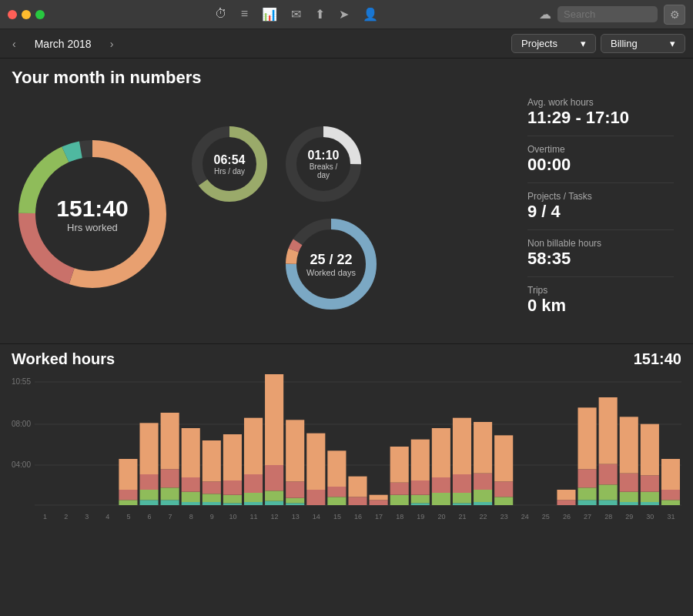 This screenshot has width=693, height=616. I want to click on settings-button: ⚙, so click(675, 15).